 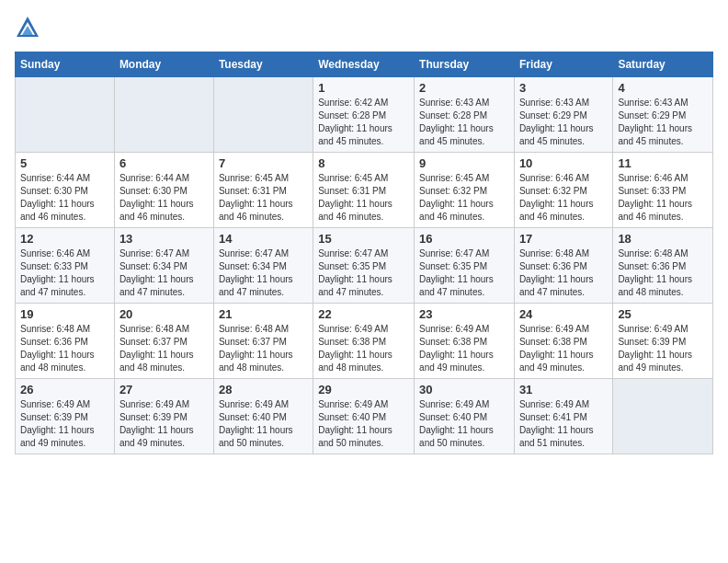 I want to click on calendar-week-row: 12Sunrise: 6:46 AM Sunset: 6:33 PM Dayli…, so click(x=364, y=266).